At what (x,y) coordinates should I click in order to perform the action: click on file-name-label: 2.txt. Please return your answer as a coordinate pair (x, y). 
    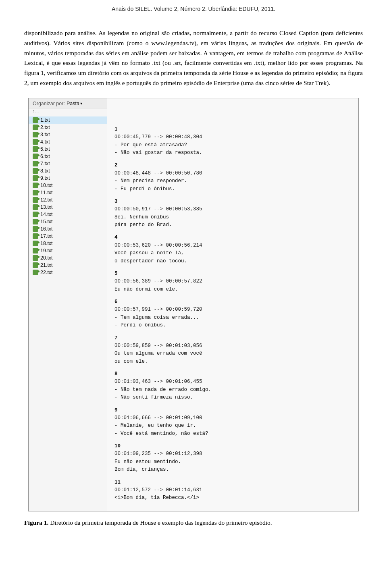
    Looking at the image, I should click on (45, 127).